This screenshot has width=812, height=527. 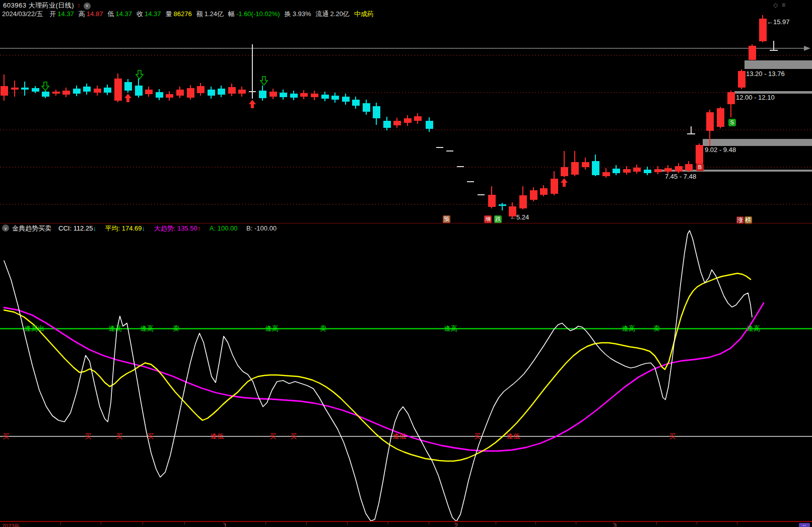 I want to click on quote-field-label: 幅, so click(x=232, y=14).